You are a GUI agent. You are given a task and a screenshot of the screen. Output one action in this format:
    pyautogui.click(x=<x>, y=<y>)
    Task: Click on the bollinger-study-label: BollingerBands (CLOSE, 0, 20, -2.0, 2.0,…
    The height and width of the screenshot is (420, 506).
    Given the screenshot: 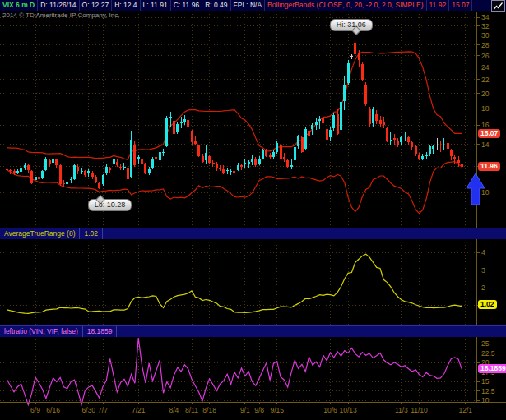 What is the action you would take?
    pyautogui.click(x=346, y=5)
    